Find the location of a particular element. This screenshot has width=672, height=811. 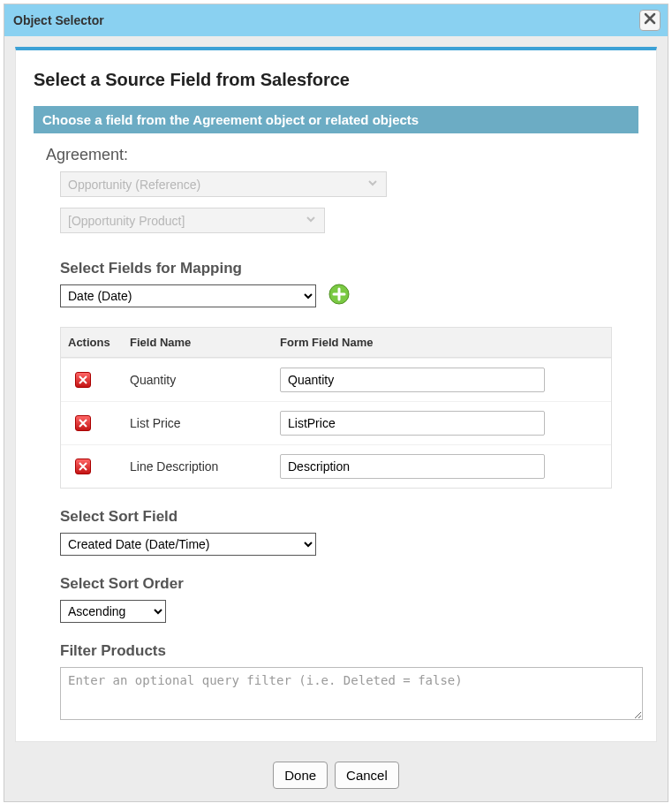

instruction-banner: Choose a field from the Agreement object… is located at coordinates (336, 120).